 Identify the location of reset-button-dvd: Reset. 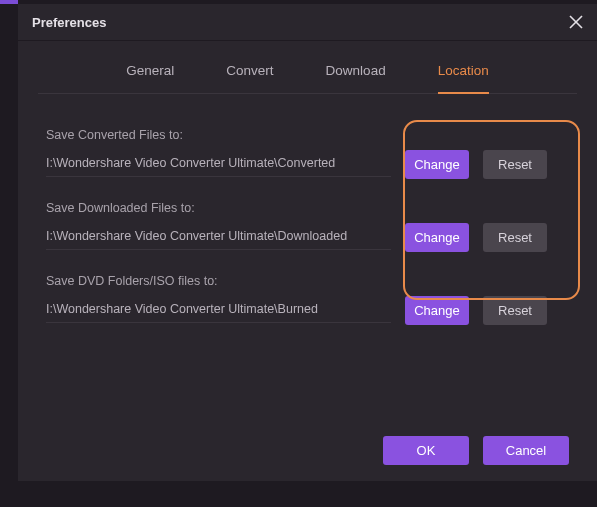
(515, 310).